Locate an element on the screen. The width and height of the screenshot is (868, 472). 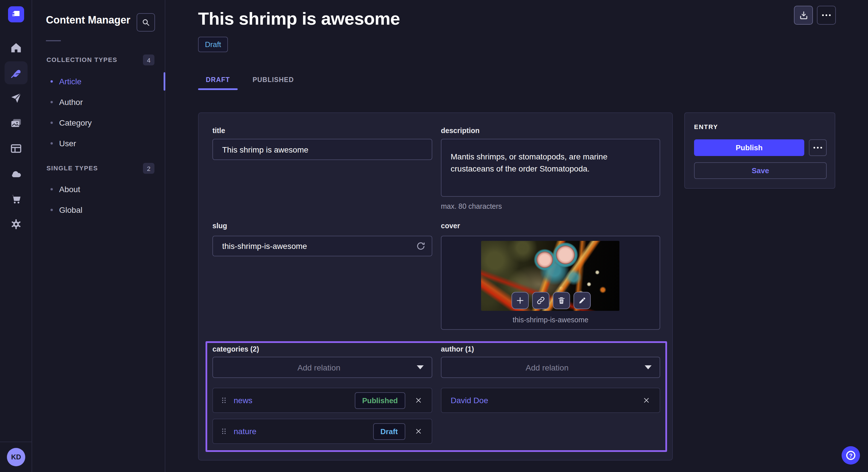
categories-field-label: categories (2) is located at coordinates (236, 349).